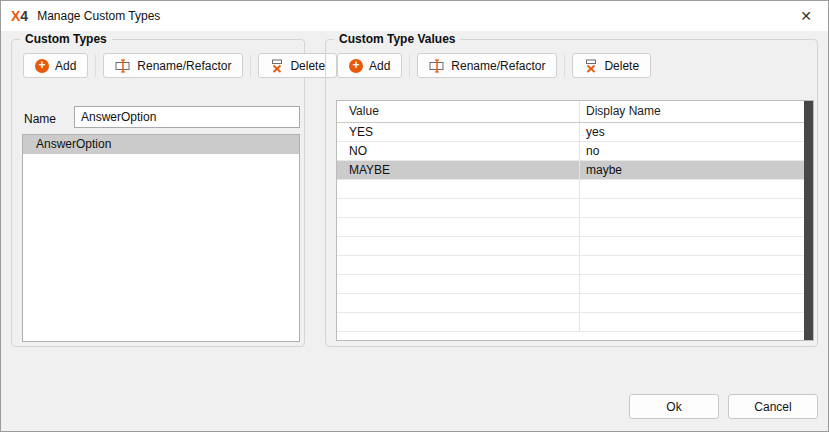 The height and width of the screenshot is (432, 829). I want to click on column-header-value: Value, so click(458, 112).